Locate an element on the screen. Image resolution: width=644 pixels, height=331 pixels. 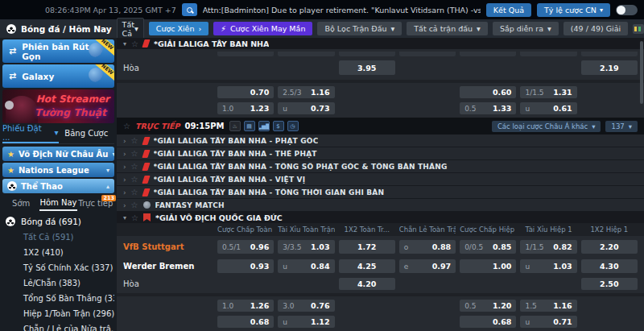
odds-cell: 1.01.23 is located at coordinates (246, 108).